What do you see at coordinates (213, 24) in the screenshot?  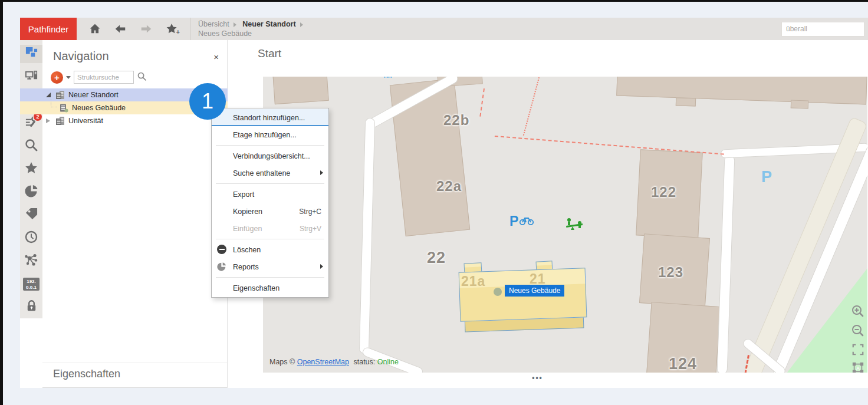 I see `breadcrumb-uebersicht: Übersicht` at bounding box center [213, 24].